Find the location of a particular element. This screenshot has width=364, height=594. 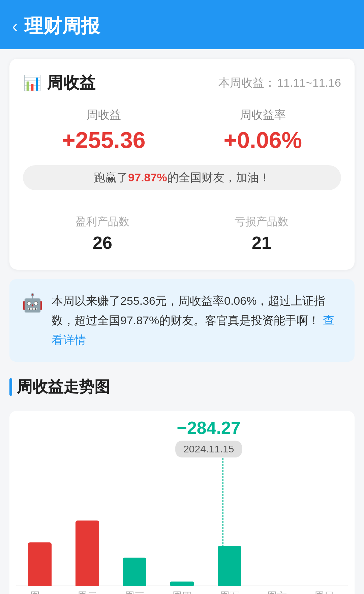

robot-icon: 🤖 is located at coordinates (32, 303).